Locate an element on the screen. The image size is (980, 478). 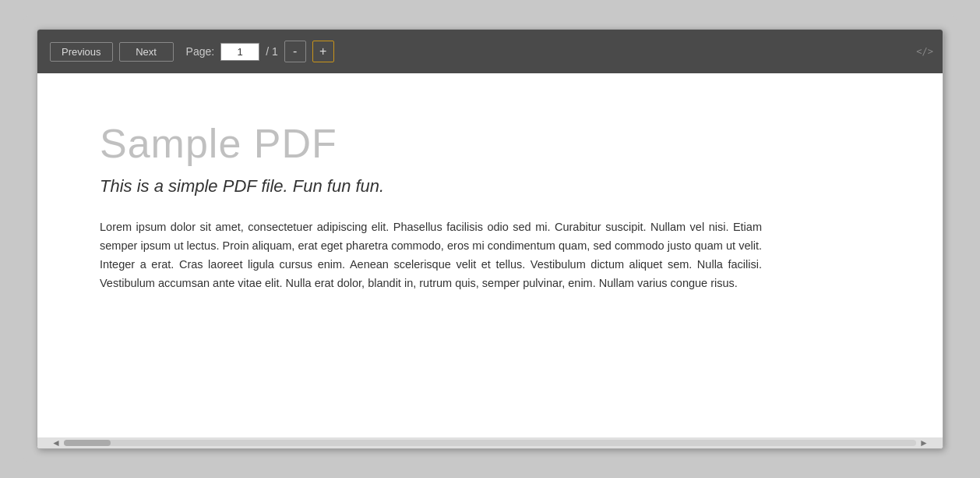
zoom-out-button: - is located at coordinates (295, 51).